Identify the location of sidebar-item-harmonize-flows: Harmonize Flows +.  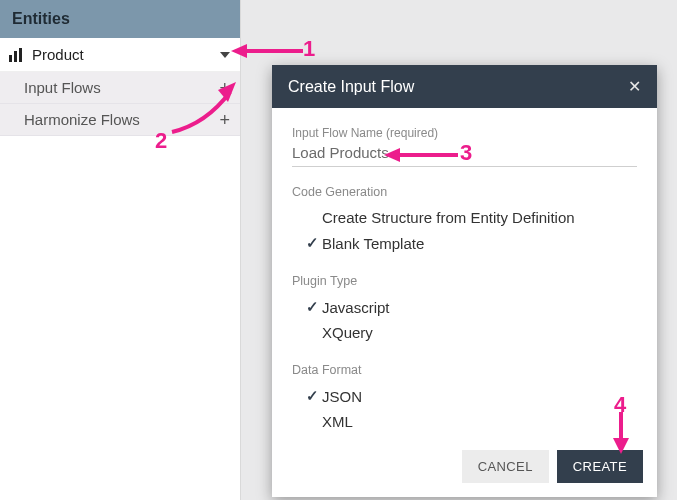
(120, 120).